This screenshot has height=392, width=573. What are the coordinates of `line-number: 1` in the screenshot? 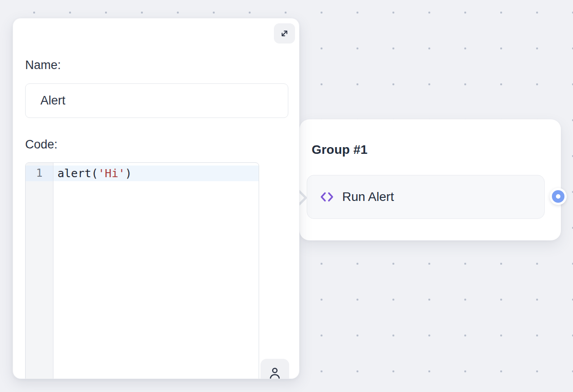 It's located at (40, 173).